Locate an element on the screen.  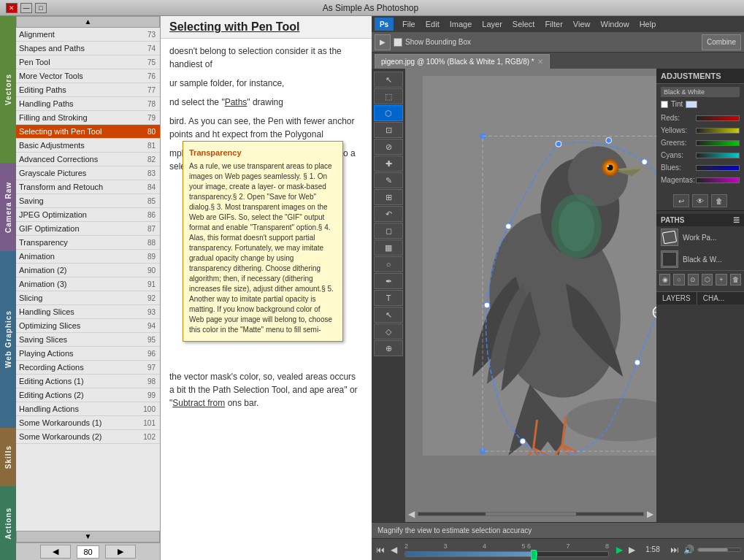
channels-tab: CHA... is located at coordinates (714, 298).